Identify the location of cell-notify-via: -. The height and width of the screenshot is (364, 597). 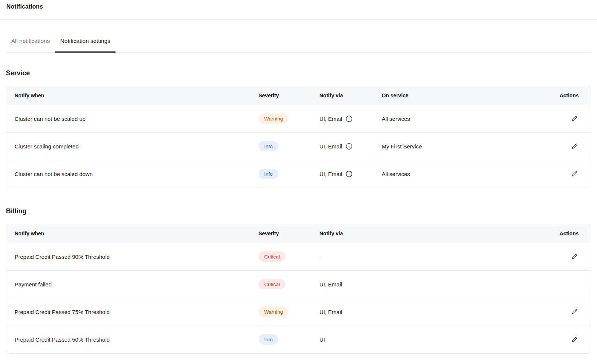
(434, 257).